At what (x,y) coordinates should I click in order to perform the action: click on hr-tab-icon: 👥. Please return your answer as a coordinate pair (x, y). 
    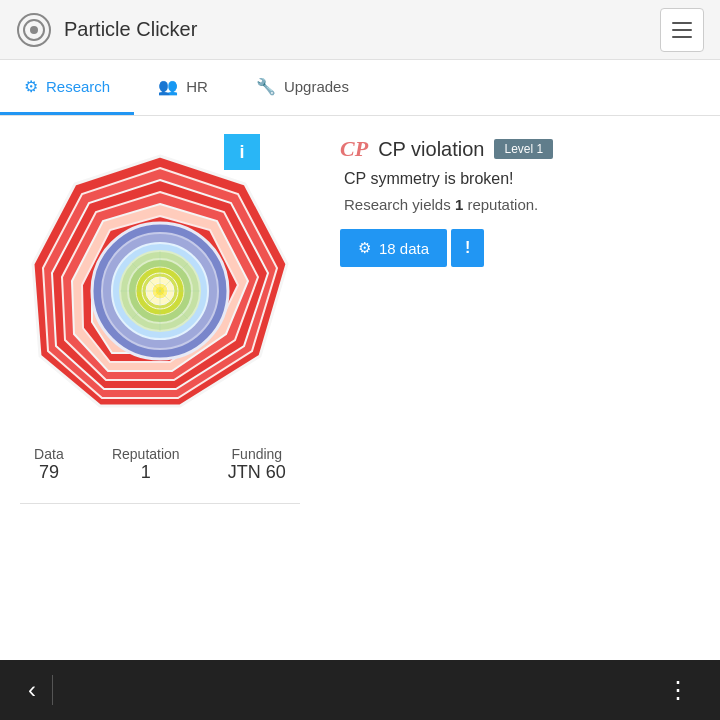
    Looking at the image, I should click on (168, 86).